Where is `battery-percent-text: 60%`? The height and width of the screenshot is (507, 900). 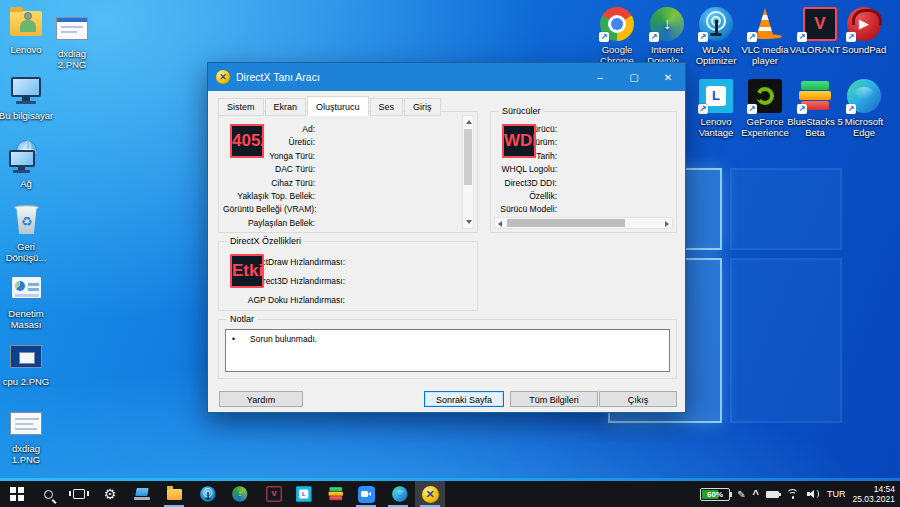
battery-percent-text: 60% is located at coordinates (715, 494).